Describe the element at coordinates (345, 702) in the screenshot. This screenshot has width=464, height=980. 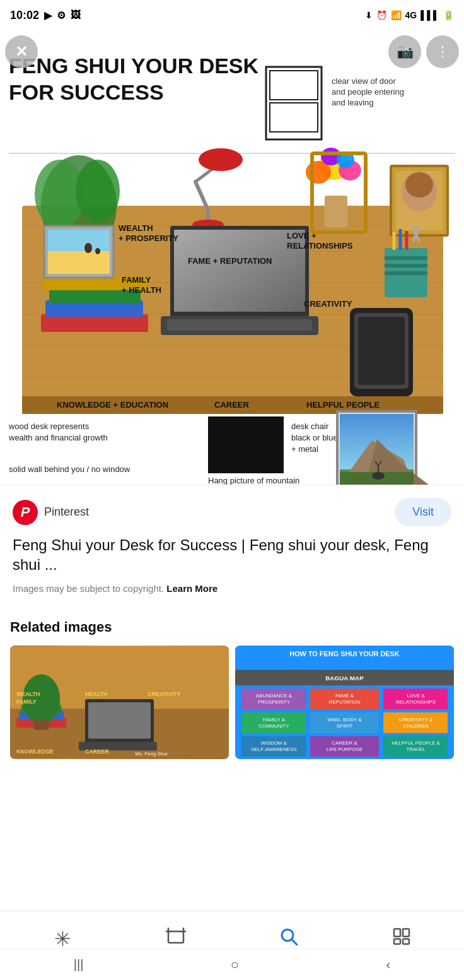
I see `svg-text: REPUTATION` at that location.